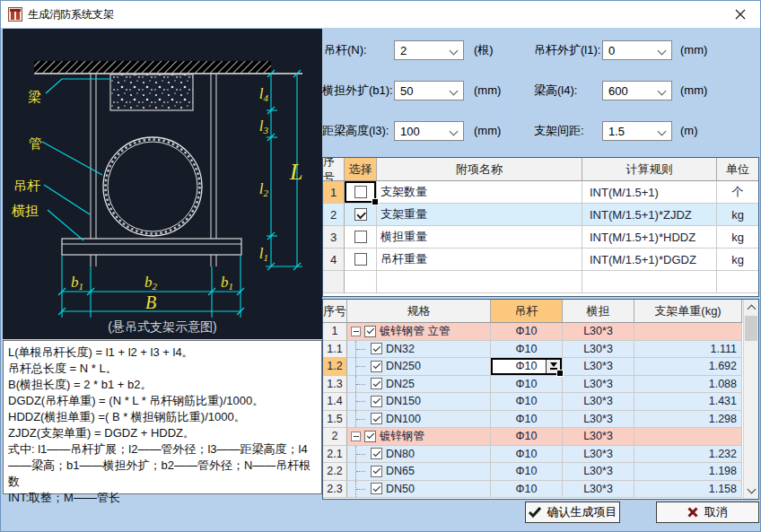 This screenshot has height=532, width=761. What do you see at coordinates (334, 260) in the screenshot?
I see `row-no: 4` at bounding box center [334, 260].